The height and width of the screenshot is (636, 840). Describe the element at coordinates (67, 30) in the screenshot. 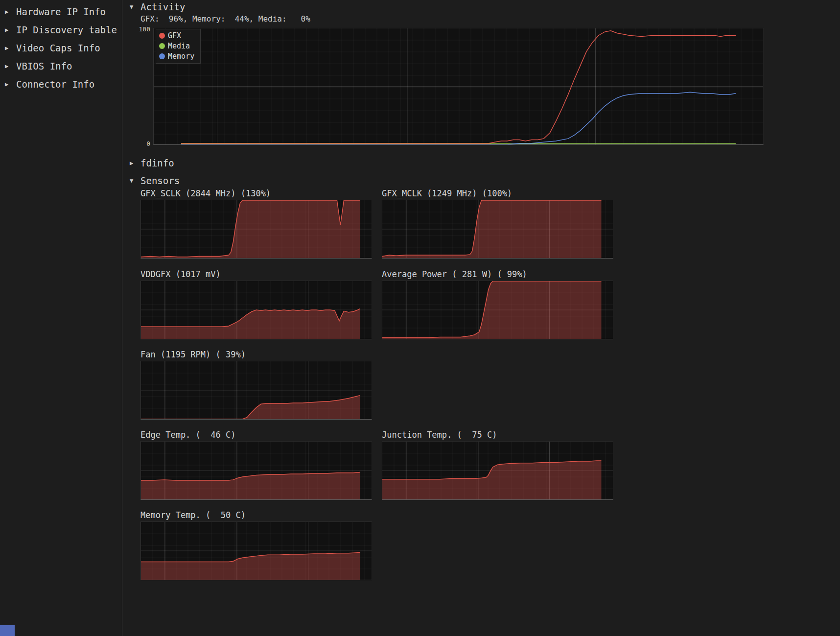

I see `sidebar-item-label: IP Discovery table` at that location.